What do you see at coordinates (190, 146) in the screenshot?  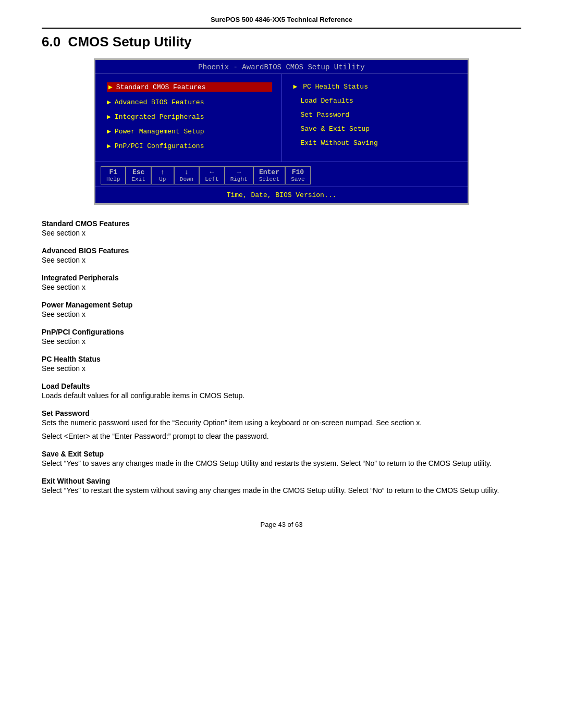 I see `bios-left-menu-item: ▶ PnP/PCI Configurations` at bounding box center [190, 146].